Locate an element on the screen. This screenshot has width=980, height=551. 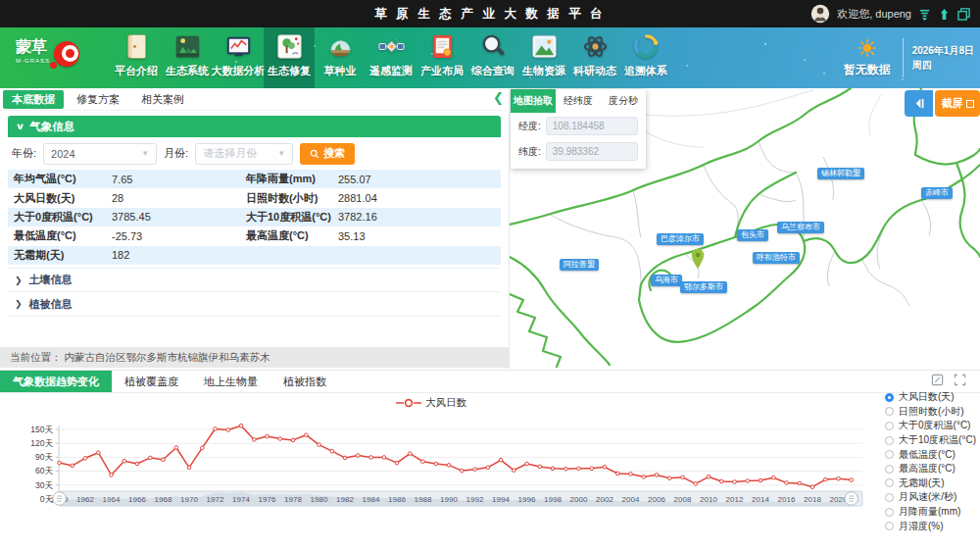
metric-radio-3: 大于0度积温(°C) is located at coordinates (931, 426).